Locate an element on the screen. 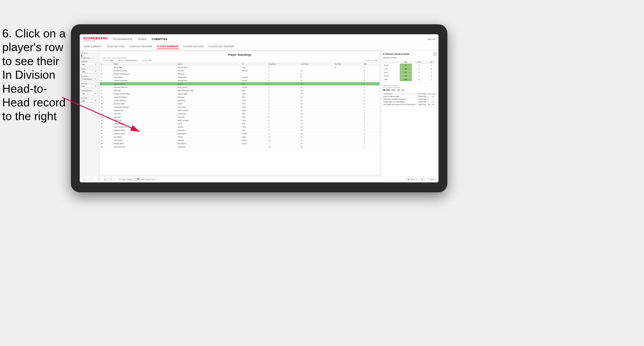  cell-no-rds is located at coordinates (348, 100).